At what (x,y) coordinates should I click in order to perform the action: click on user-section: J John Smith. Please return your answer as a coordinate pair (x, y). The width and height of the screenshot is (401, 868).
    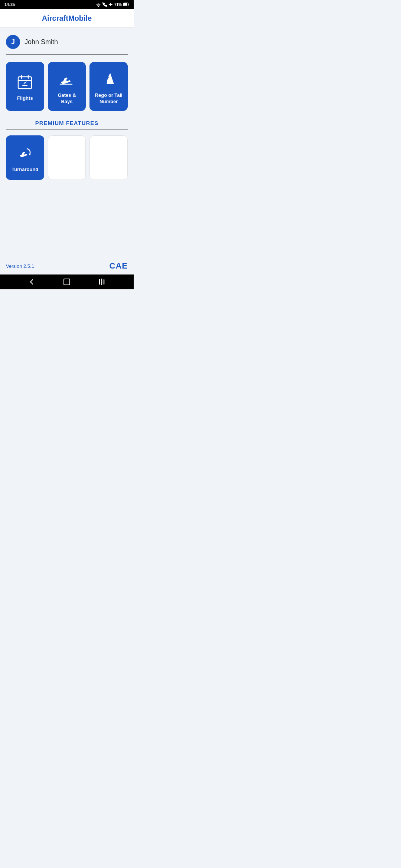
    Looking at the image, I should click on (67, 45).